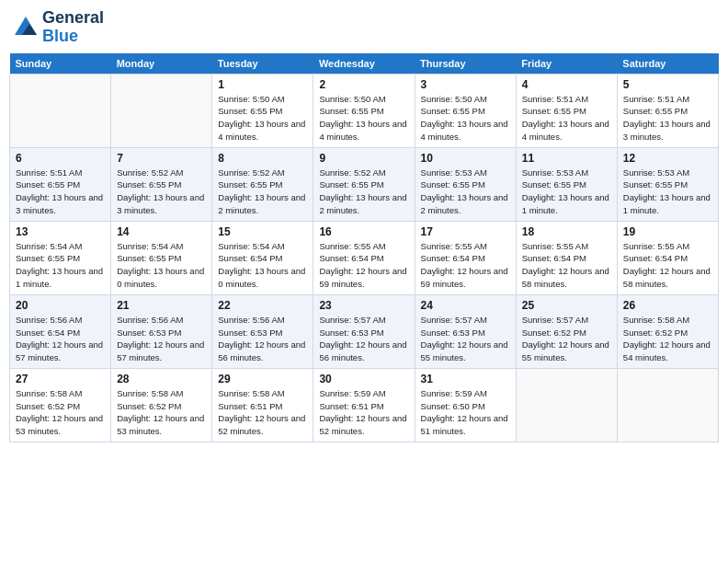  What do you see at coordinates (465, 258) in the screenshot?
I see `calendar-cell: 17Sunrise: 5:55 AM Sunset: 6:54 PM Dayli…` at bounding box center [465, 258].